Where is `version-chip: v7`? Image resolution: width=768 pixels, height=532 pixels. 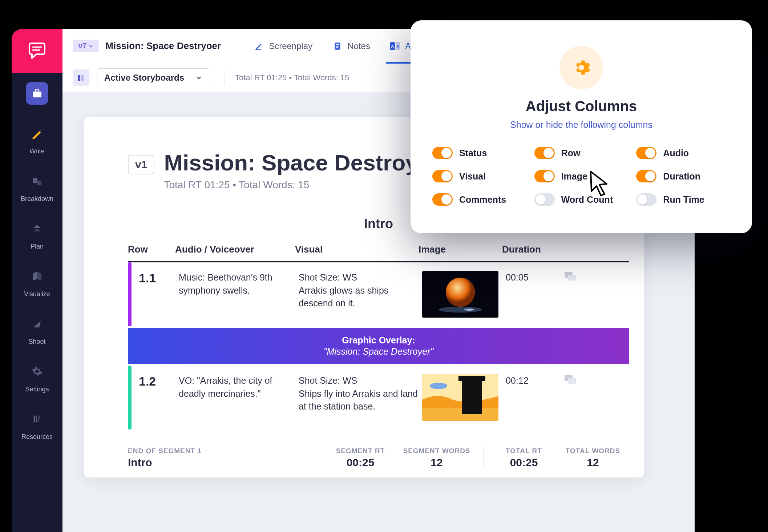 version-chip: v7 is located at coordinates (86, 46).